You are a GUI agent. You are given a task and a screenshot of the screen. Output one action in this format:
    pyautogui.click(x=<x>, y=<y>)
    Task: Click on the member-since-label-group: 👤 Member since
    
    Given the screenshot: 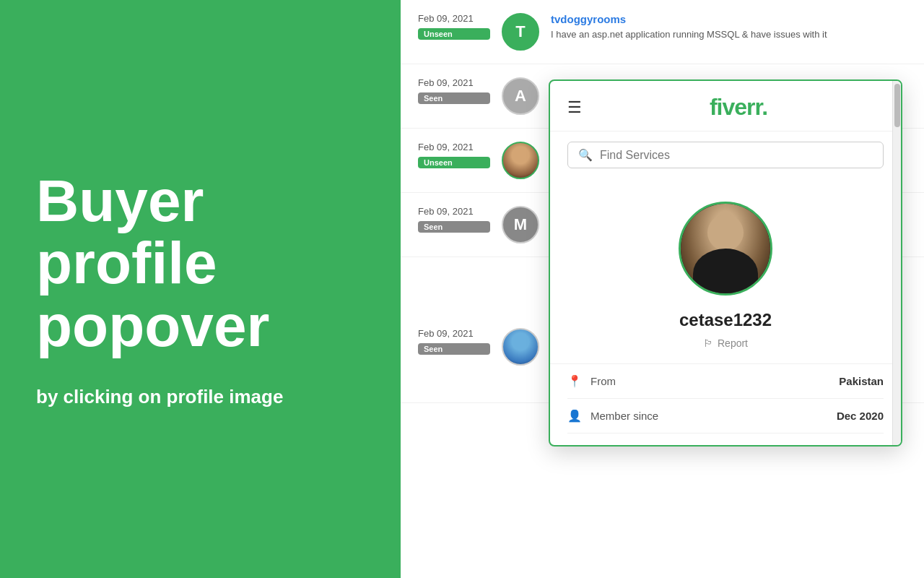 What is the action you would take?
    pyautogui.click(x=613, y=416)
    